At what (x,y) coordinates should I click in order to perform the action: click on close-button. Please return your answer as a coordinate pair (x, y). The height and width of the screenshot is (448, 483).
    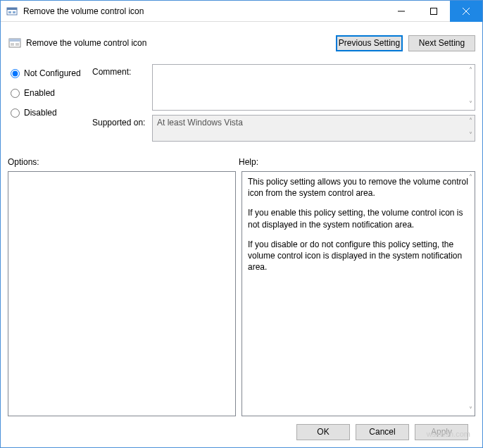
    Looking at the image, I should click on (466, 11).